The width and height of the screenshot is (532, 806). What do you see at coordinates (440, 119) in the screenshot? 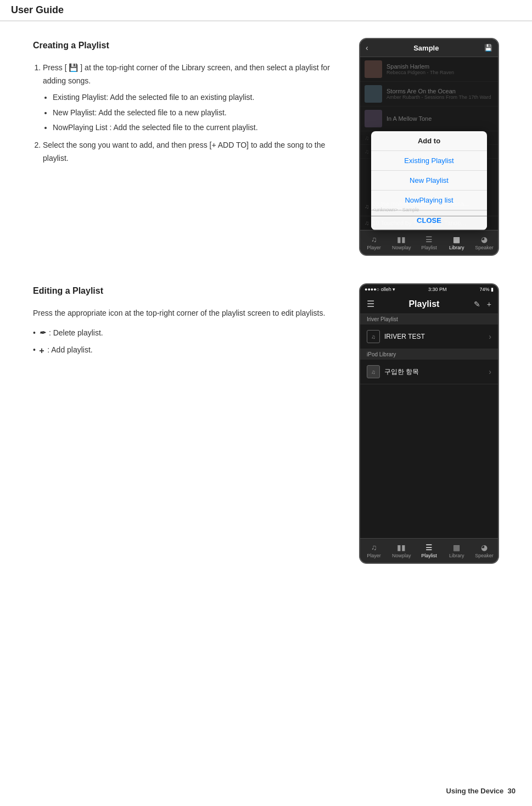
I see `song-title: In A Mellow Tone` at bounding box center [440, 119].